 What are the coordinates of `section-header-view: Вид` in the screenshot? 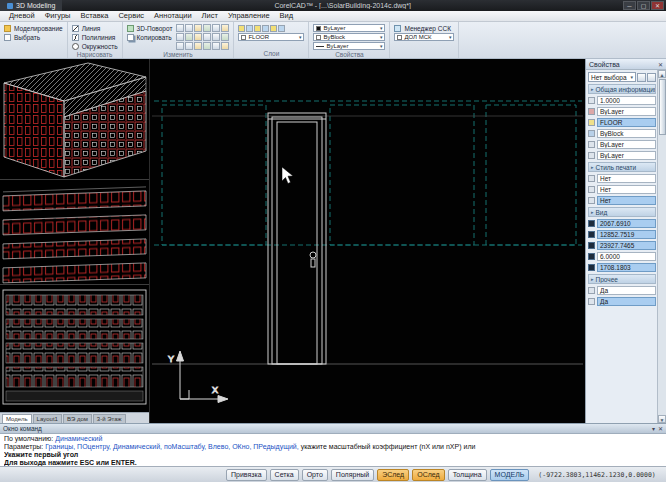 It's located at (622, 212).